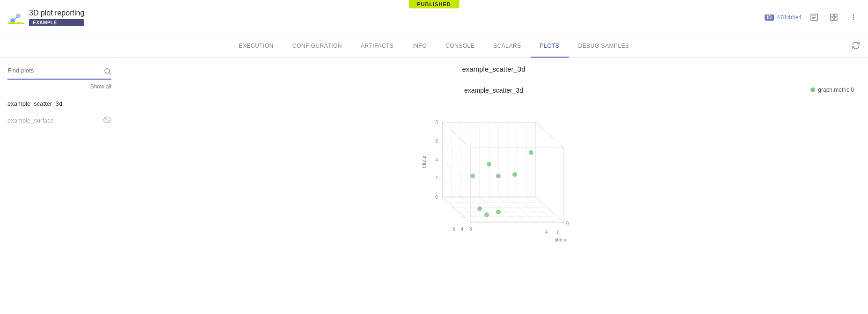 The width and height of the screenshot is (868, 314). What do you see at coordinates (836, 90) in the screenshot?
I see `legend-label: graph.metric 0` at bounding box center [836, 90].